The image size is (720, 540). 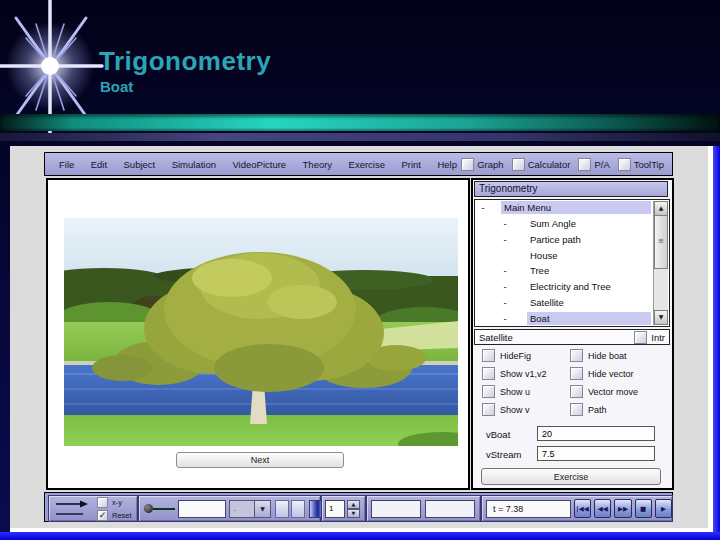 I want to click on tree-item-main-menu: -Main Menu, so click(x=564, y=208).